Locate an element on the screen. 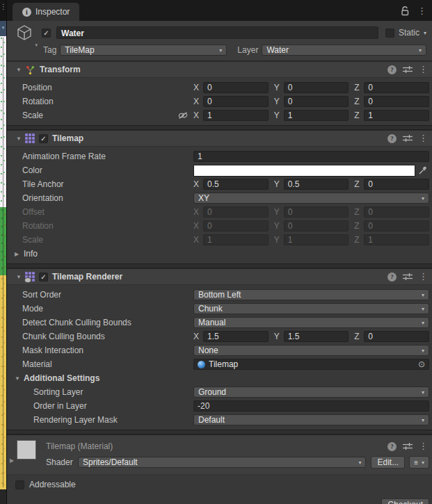 The height and width of the screenshot is (504, 432). rotation-z-input: 0 is located at coordinates (397, 101).